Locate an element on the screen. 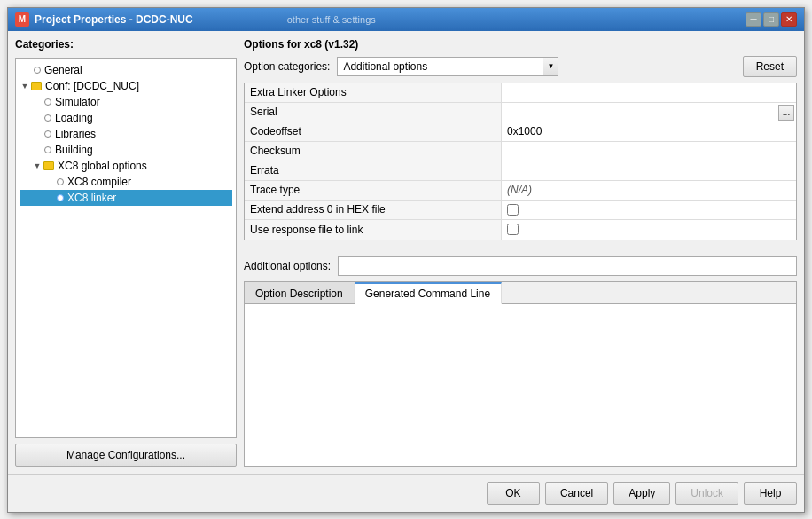  tree-item-xc8linker: XC8 linker is located at coordinates (126, 198).